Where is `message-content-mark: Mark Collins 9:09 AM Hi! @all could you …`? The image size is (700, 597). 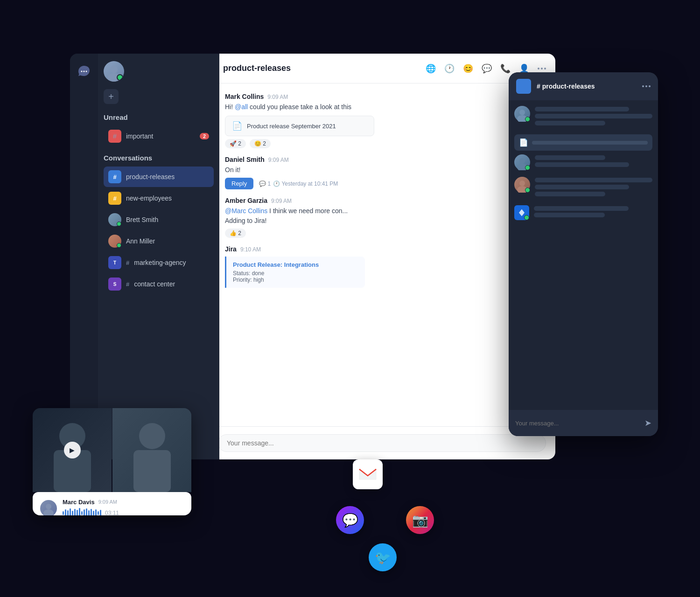 message-content-mark: Mark Collins 9:09 AM Hi! @all could you … is located at coordinates (385, 120).